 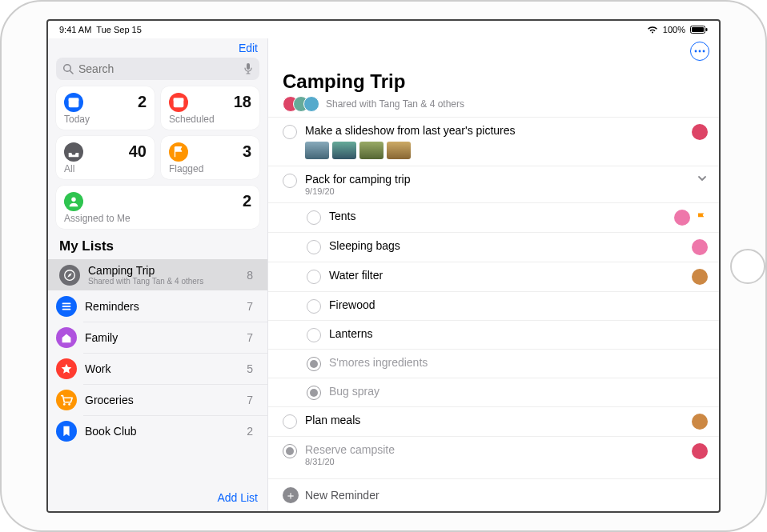 I want to click on reminder-row: S'mores ingredients, so click(x=493, y=363).